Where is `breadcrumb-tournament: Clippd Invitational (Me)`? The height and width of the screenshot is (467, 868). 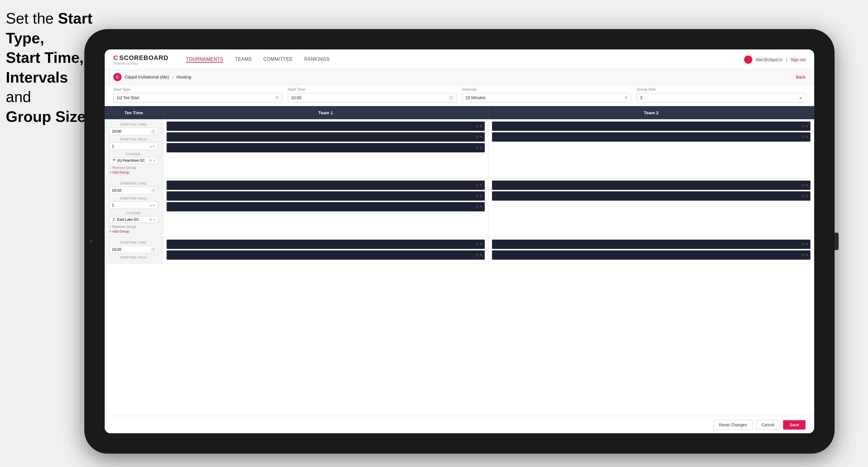
breadcrumb-tournament: Clippd Invitational (Me) is located at coordinates (147, 77).